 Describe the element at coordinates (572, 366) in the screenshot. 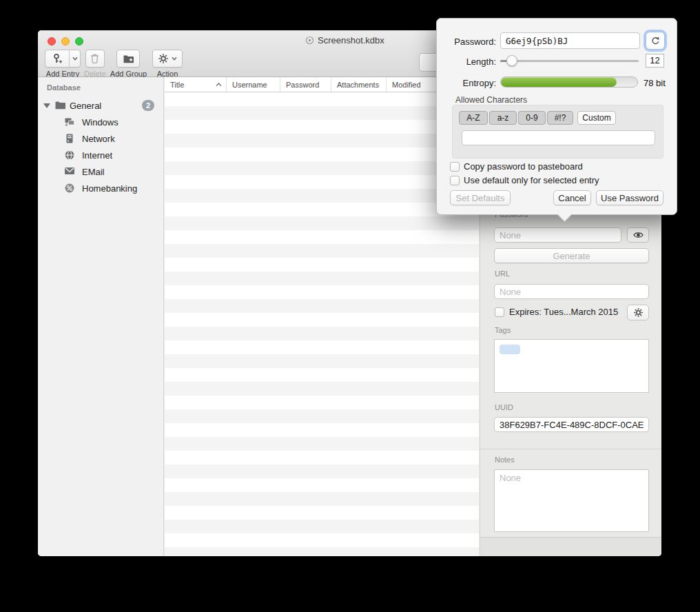

I see `tags-box` at that location.